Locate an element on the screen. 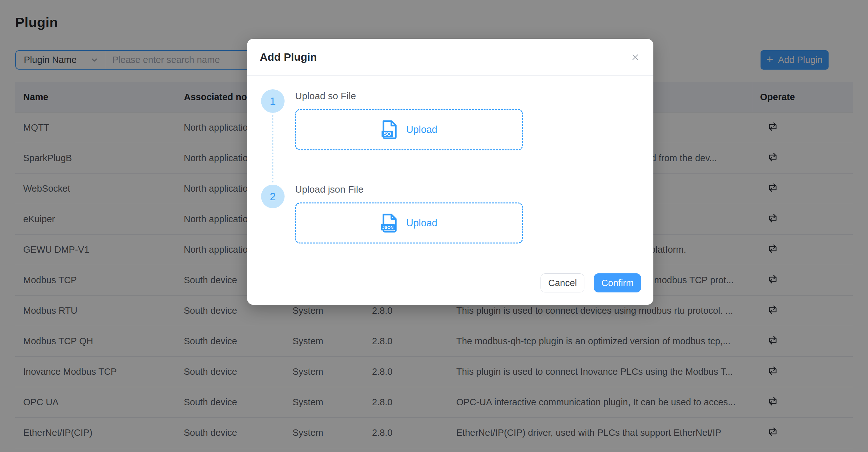 Image resolution: width=868 pixels, height=452 pixels. modal-header: Add Plugin is located at coordinates (450, 57).